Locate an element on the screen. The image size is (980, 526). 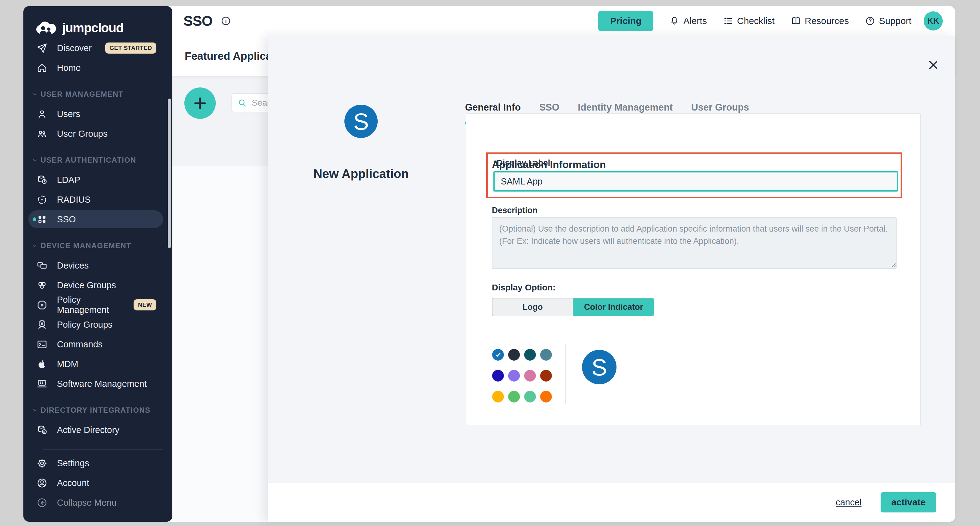
activate-button: activate is located at coordinates (908, 502).